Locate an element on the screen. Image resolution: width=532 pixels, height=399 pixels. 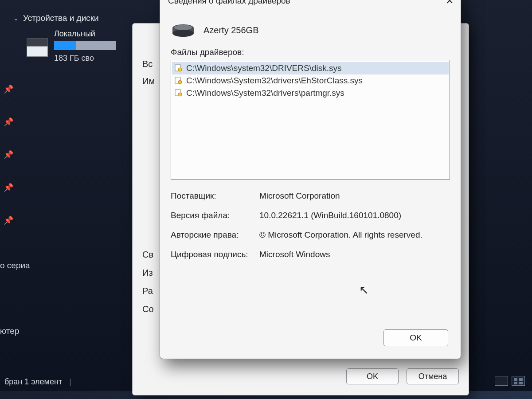
digital-signature-value: Microsoft Windows is located at coordinates (355, 254).